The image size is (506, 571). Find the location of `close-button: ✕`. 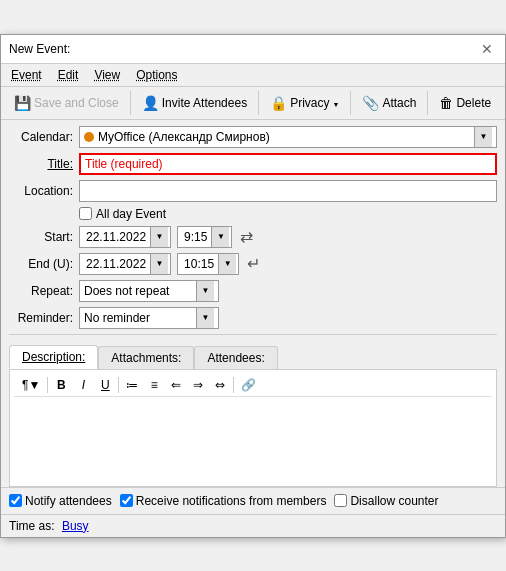

close-button: ✕ is located at coordinates (487, 49).